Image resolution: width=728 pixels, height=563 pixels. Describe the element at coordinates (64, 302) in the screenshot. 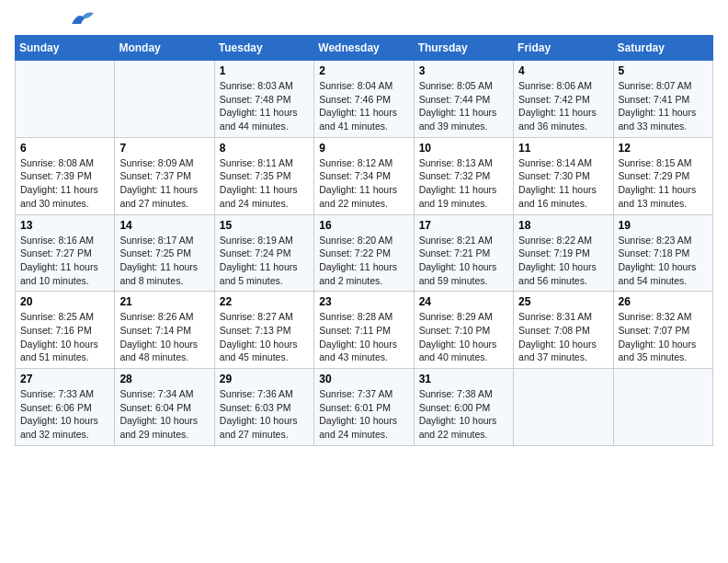

I see `day-number: 20` at that location.